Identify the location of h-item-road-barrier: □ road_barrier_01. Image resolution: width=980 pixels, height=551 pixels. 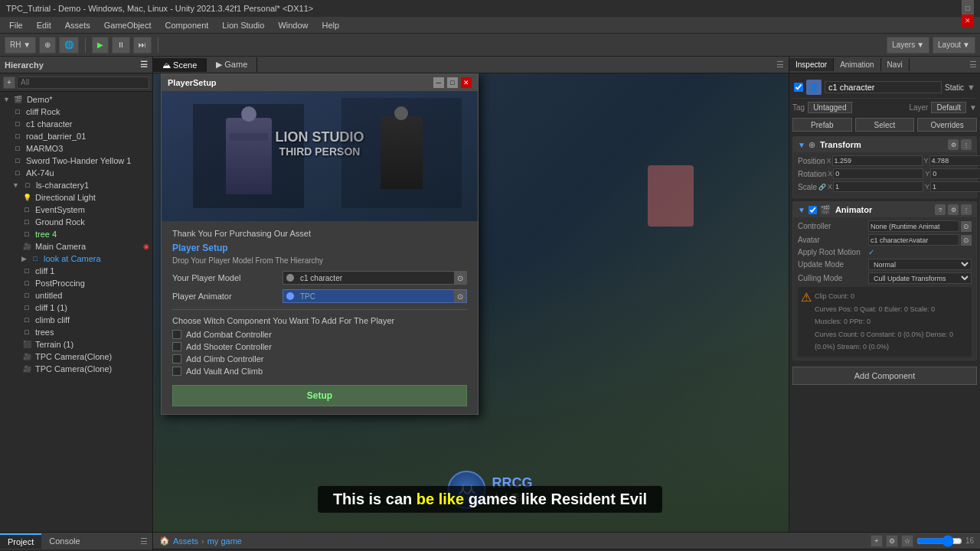
(77, 136).